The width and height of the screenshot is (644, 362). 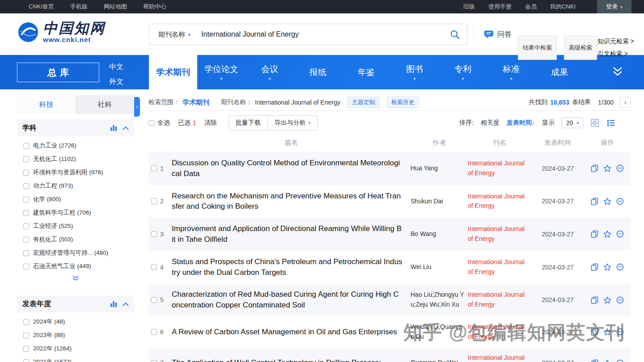 What do you see at coordinates (248, 123) in the screenshot?
I see `batch-download-button: 批量下载` at bounding box center [248, 123].